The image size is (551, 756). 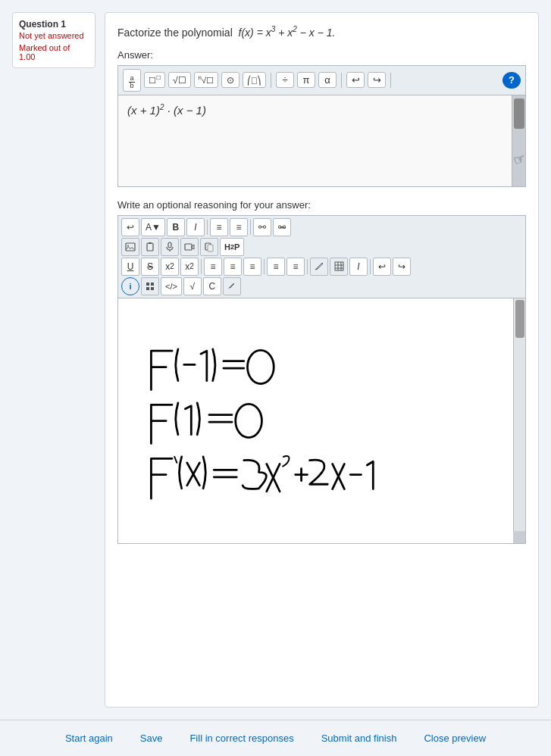 What do you see at coordinates (152, 738) in the screenshot?
I see `save-button: Save` at bounding box center [152, 738].